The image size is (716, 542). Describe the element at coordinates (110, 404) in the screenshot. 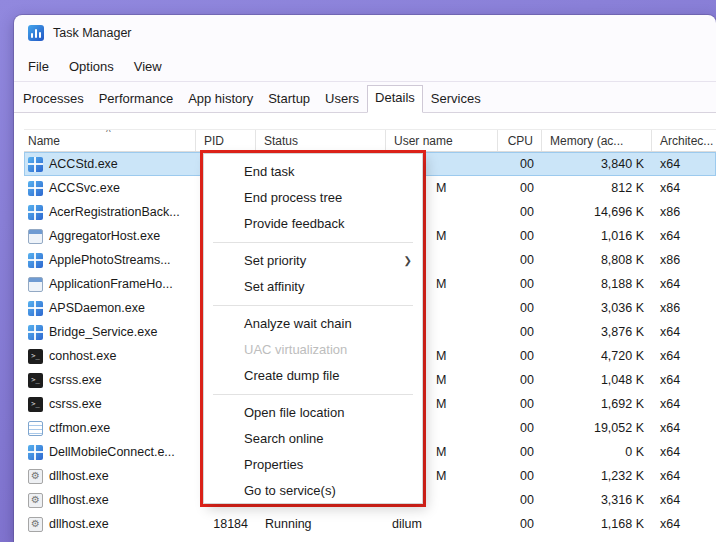

I see `name-cell: csrss.exe` at that location.